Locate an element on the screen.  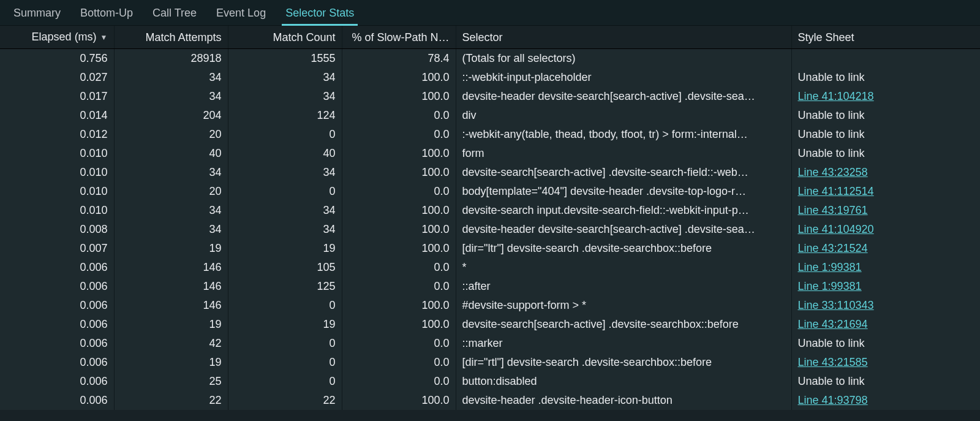
table-row: 0.0102000.0body[template="404"] devsite-… is located at coordinates (490, 191).